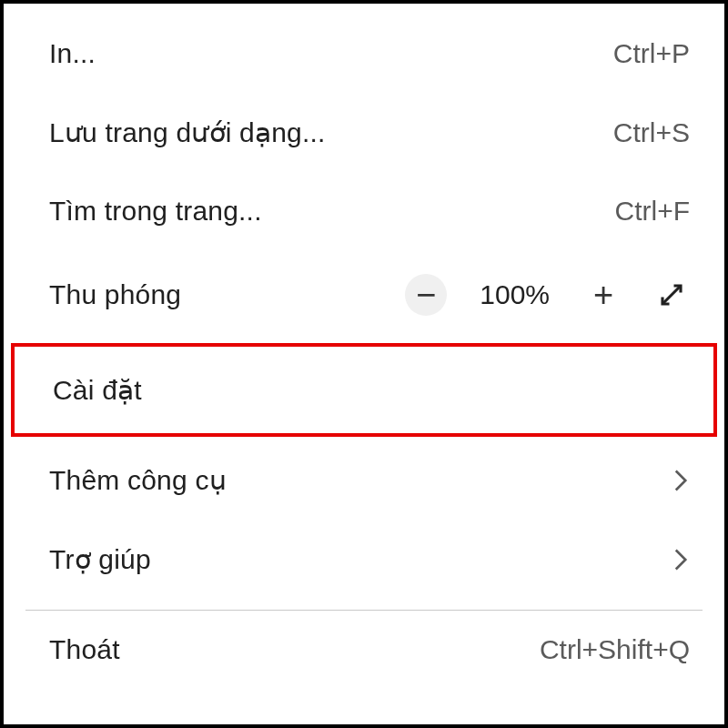  What do you see at coordinates (615, 650) in the screenshot?
I see `shortcut-exit: Ctrl+Shift+Q` at bounding box center [615, 650].